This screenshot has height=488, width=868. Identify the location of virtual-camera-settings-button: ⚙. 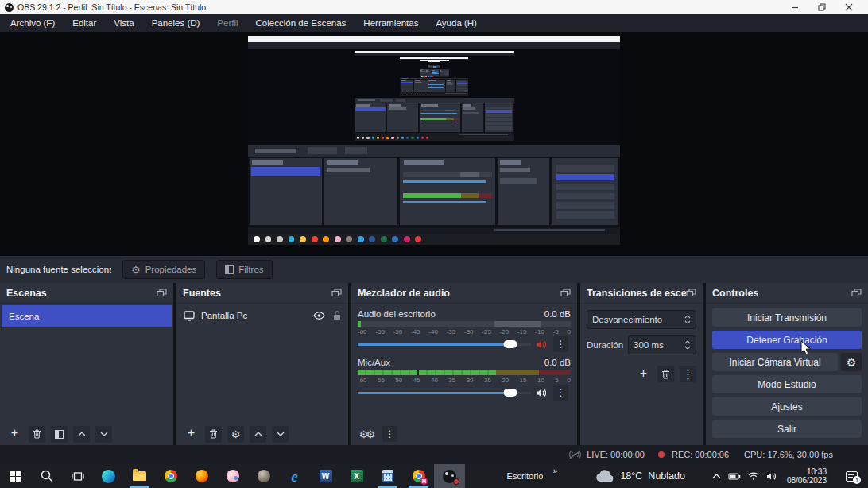
(851, 362).